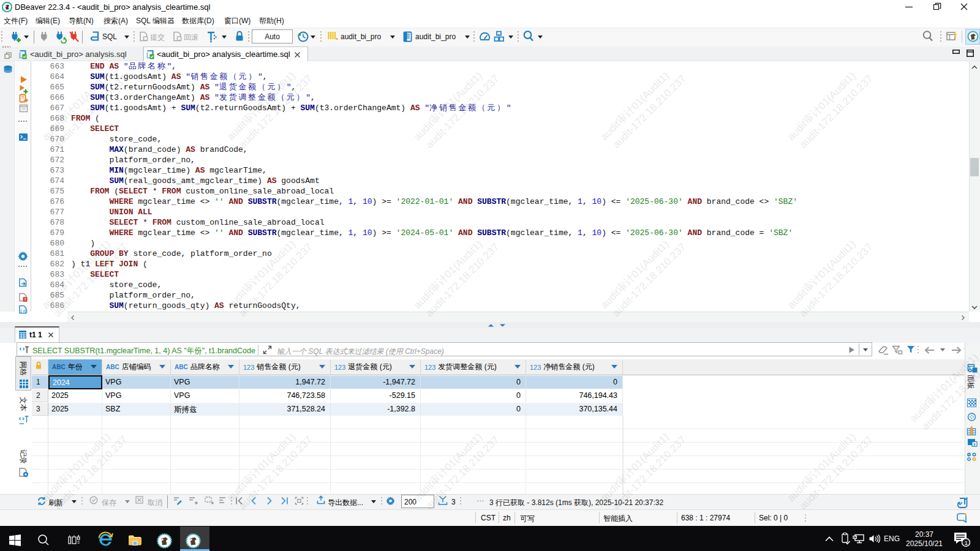 The height and width of the screenshot is (551, 980). Describe the element at coordinates (967, 542) in the screenshot. I see `svg-text: 1` at that location.